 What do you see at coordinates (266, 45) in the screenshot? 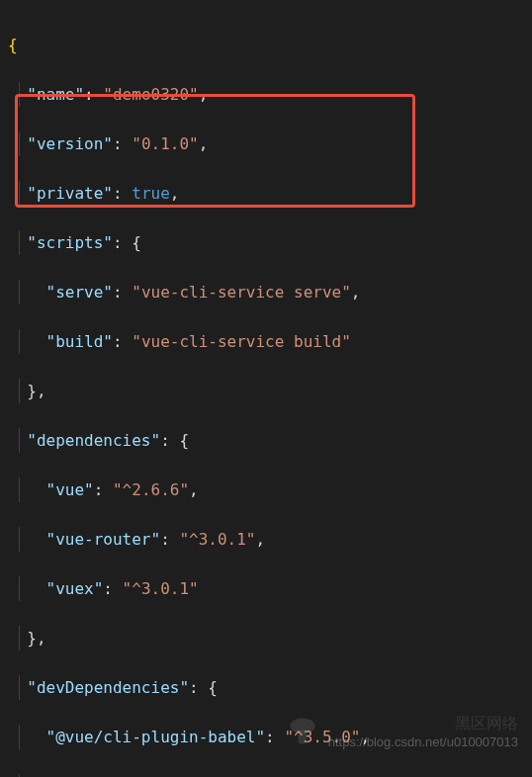
I see `code-line: {` at bounding box center [266, 45].